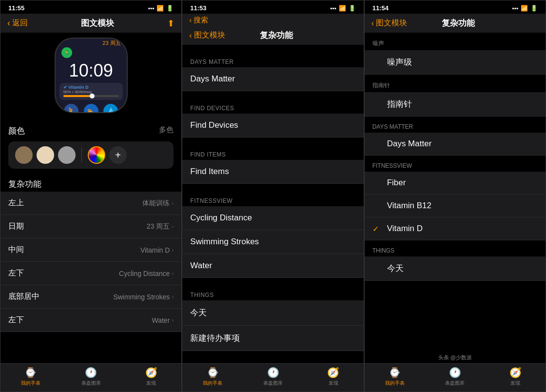 The height and width of the screenshot is (392, 546). I want to click on chevron-bottomleft: ›, so click(173, 274).